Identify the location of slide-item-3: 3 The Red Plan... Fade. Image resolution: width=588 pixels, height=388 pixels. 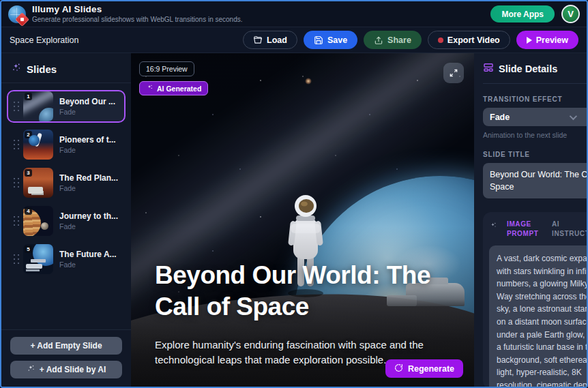
(66, 183).